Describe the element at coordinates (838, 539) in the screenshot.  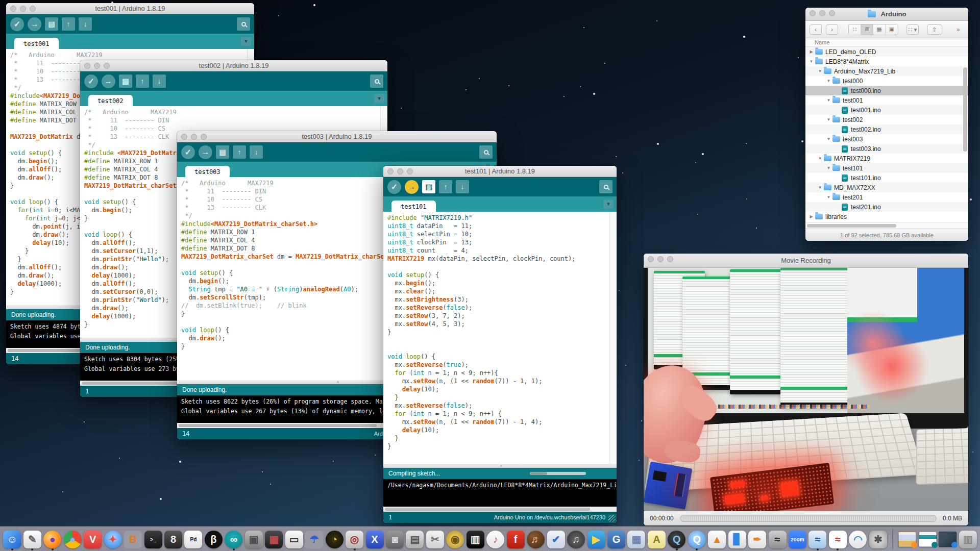
I see `dock-item-audio-analyzer-app: ≈` at that location.